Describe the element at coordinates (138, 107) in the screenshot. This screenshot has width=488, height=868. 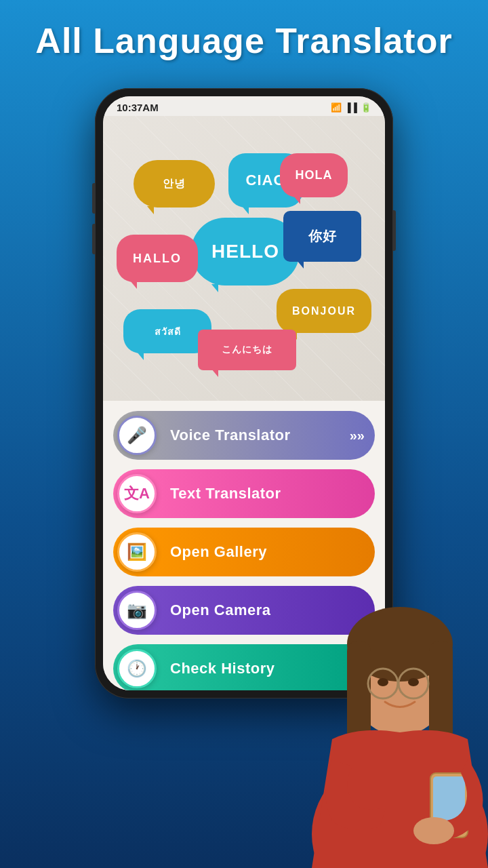
I see `status-time: 10:37AM` at that location.